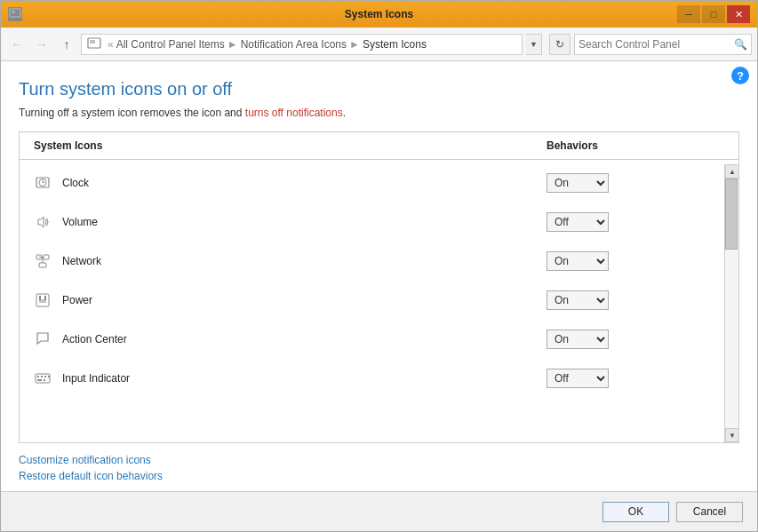 The width and height of the screenshot is (758, 532). I want to click on cancel-button: Cancel, so click(709, 512).